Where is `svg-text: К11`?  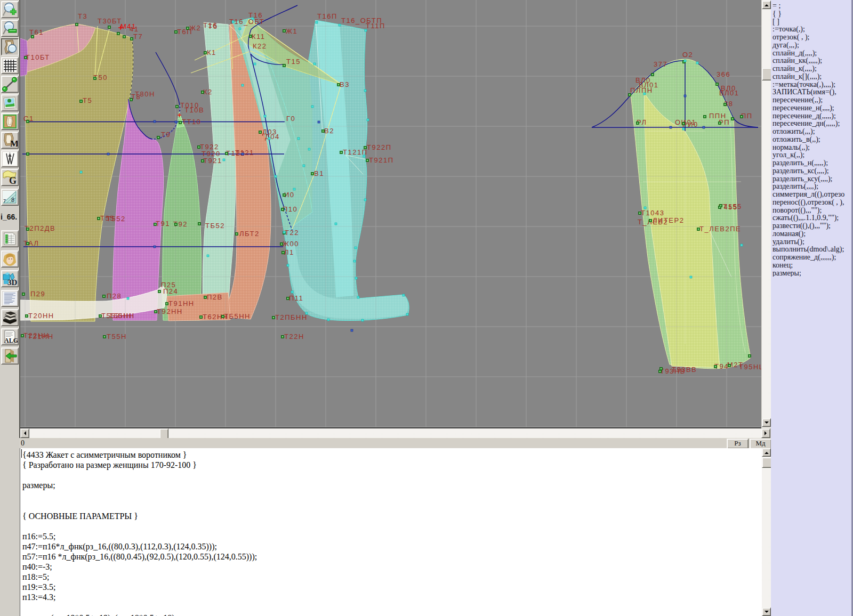
svg-text: К11 is located at coordinates (259, 36).